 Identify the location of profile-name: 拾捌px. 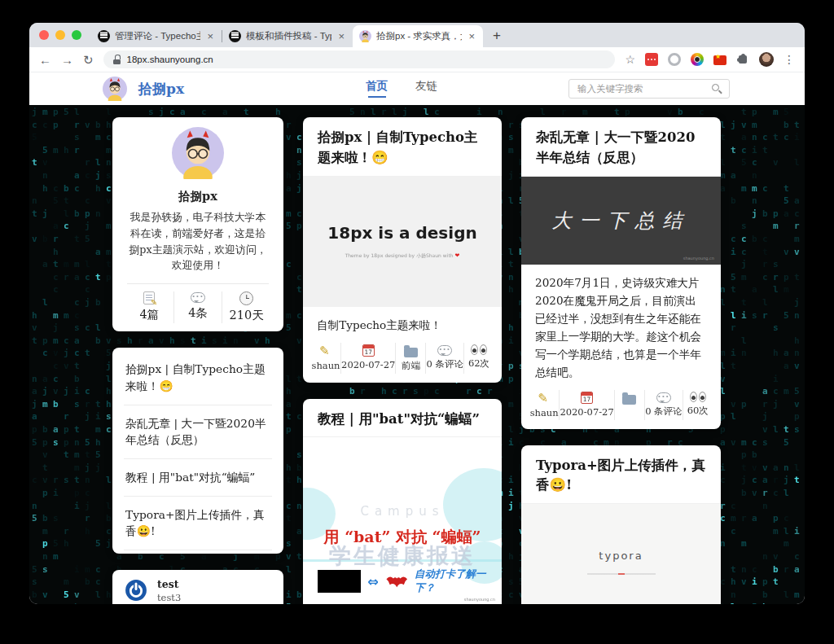
(198, 197).